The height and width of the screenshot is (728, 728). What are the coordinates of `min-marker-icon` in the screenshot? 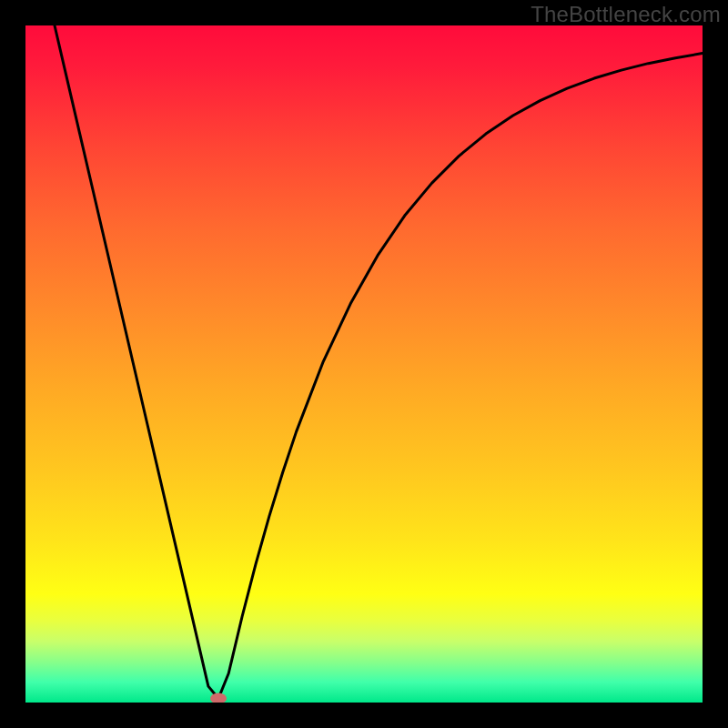 It's located at (218, 698).